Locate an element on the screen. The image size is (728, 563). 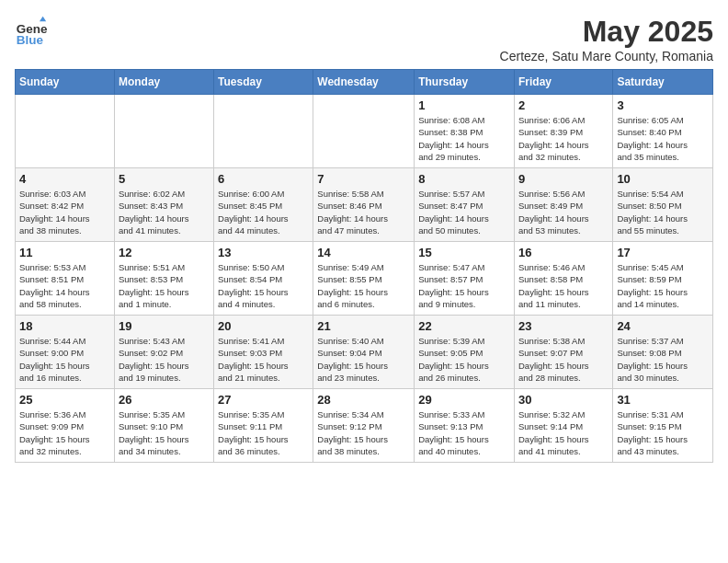
day-number: 21 is located at coordinates (364, 326).